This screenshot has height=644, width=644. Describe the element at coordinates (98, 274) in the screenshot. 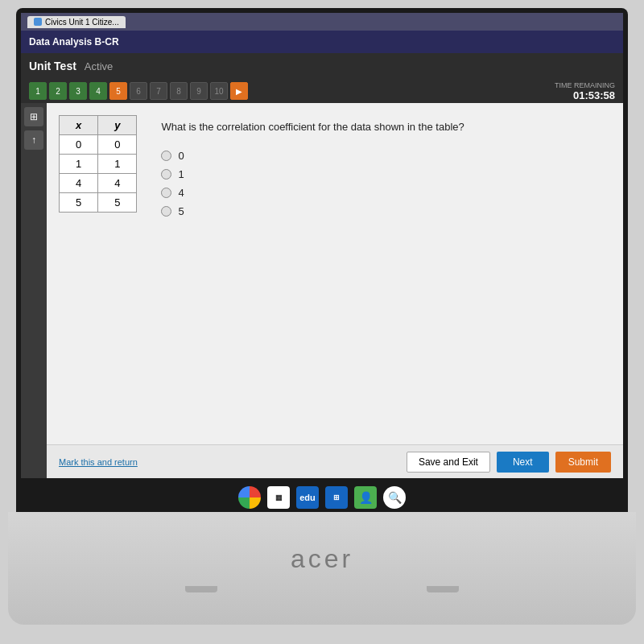

I see `data-table-section: x y 0 0 1 1` at that location.